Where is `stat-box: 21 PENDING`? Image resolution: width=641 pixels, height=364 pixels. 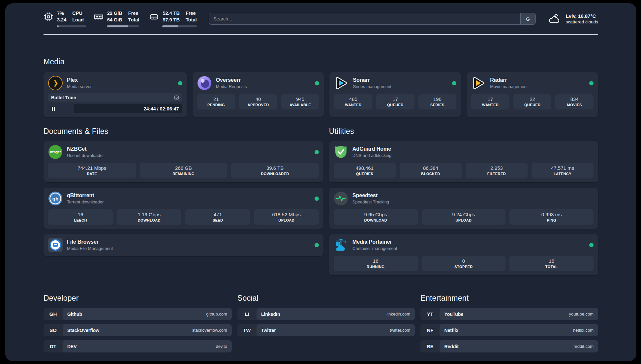
stat-box: 21 PENDING is located at coordinates (216, 102).